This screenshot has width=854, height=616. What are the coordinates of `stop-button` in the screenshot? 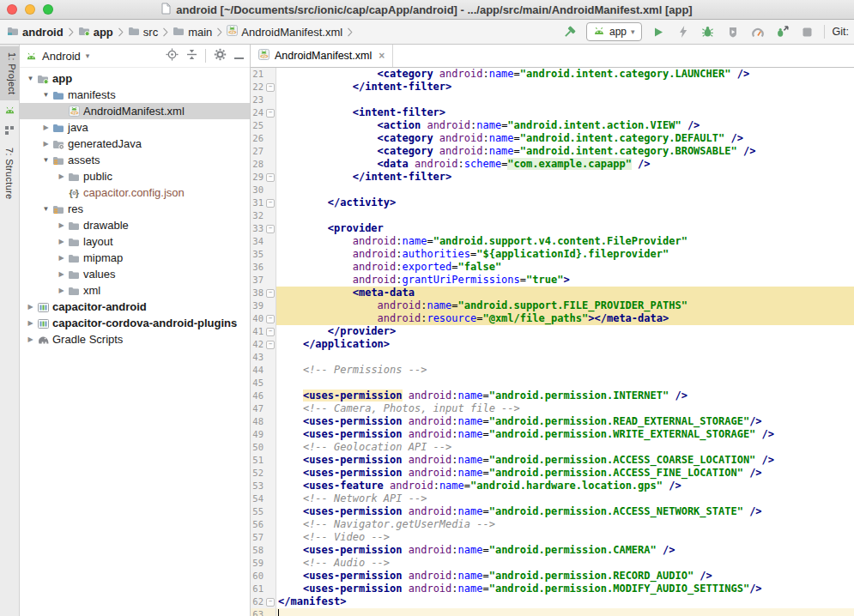 It's located at (808, 32).